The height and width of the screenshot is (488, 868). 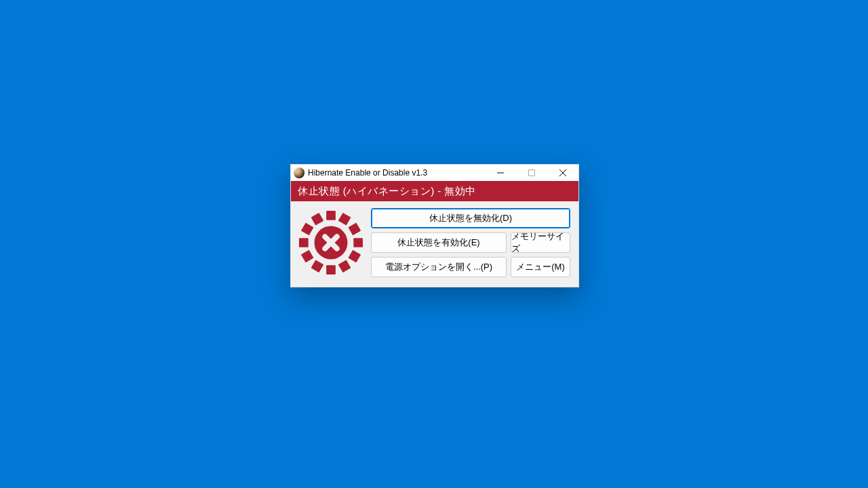 I want to click on titlebar: Hibernate Enable or Disable v1.3, so click(x=435, y=173).